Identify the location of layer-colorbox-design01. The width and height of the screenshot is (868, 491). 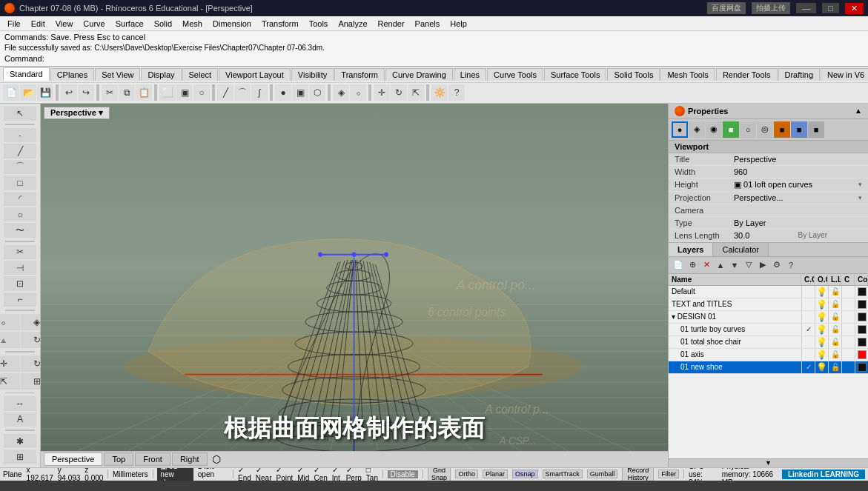
(861, 317).